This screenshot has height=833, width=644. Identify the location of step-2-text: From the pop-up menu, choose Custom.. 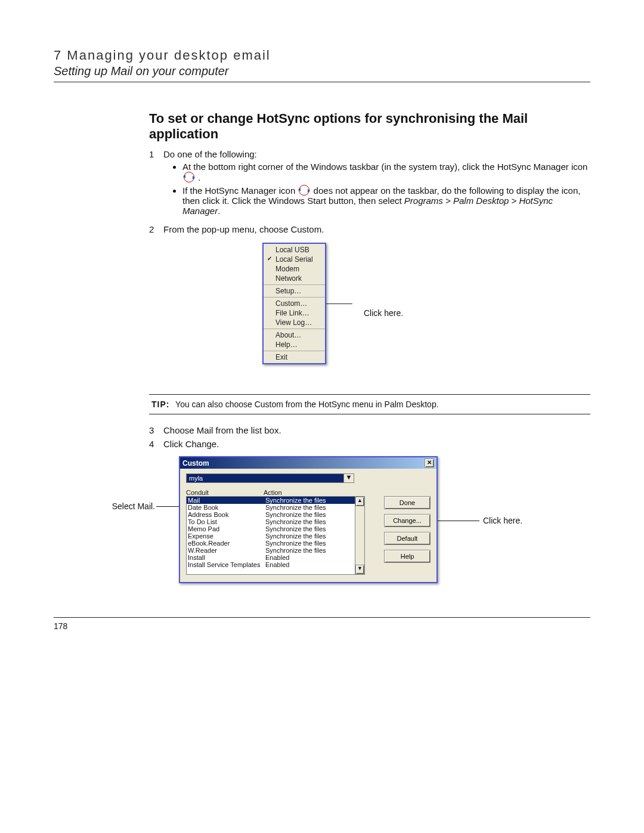
(377, 229).